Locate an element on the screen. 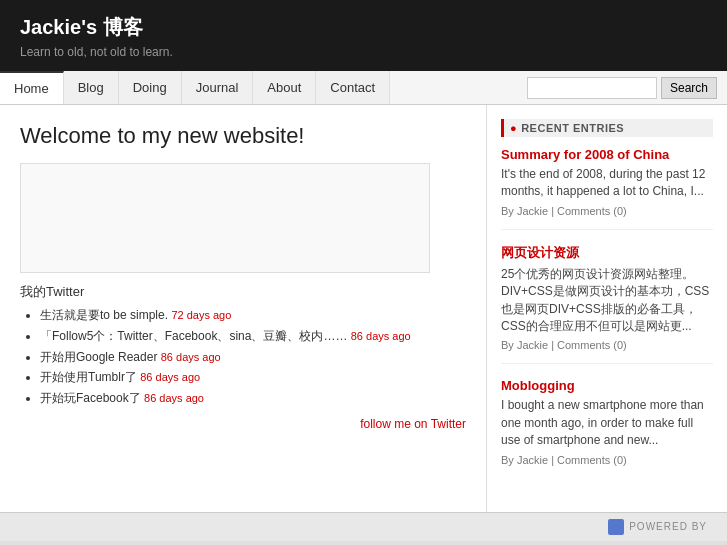  featured-image is located at coordinates (225, 218).